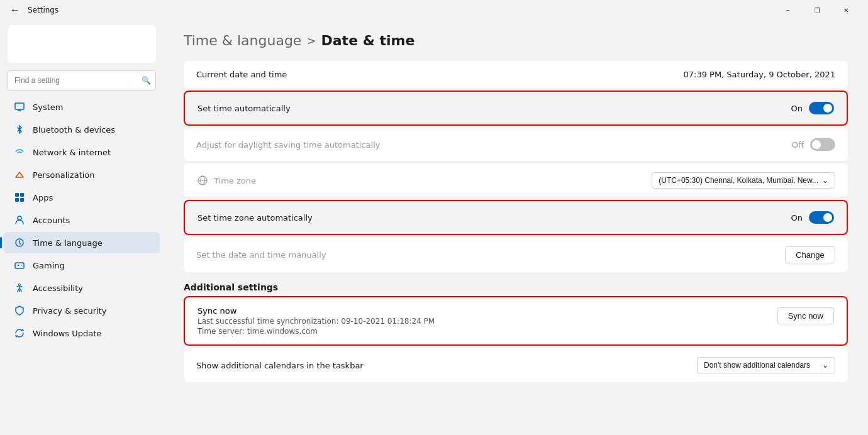  What do you see at coordinates (68, 243) in the screenshot?
I see `sidebar-item-label-time: Time & language` at bounding box center [68, 243].